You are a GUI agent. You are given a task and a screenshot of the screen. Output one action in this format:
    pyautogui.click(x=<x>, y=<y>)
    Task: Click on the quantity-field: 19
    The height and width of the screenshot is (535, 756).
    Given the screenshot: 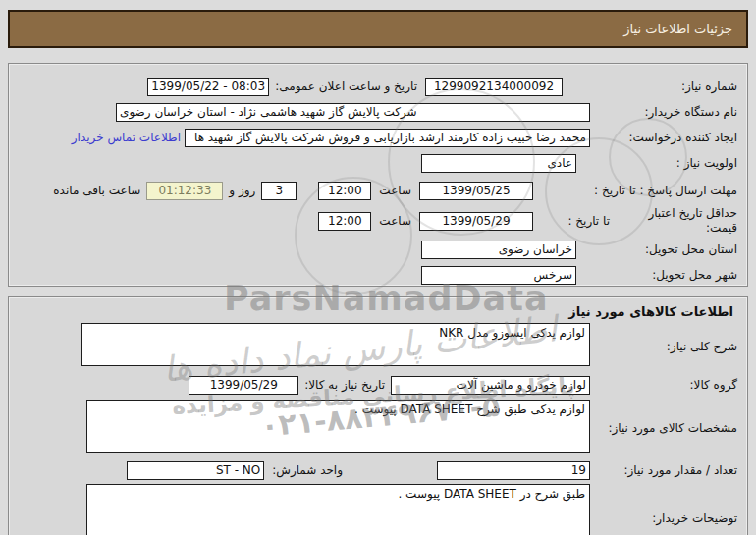 What is the action you would take?
    pyautogui.click(x=513, y=471)
    